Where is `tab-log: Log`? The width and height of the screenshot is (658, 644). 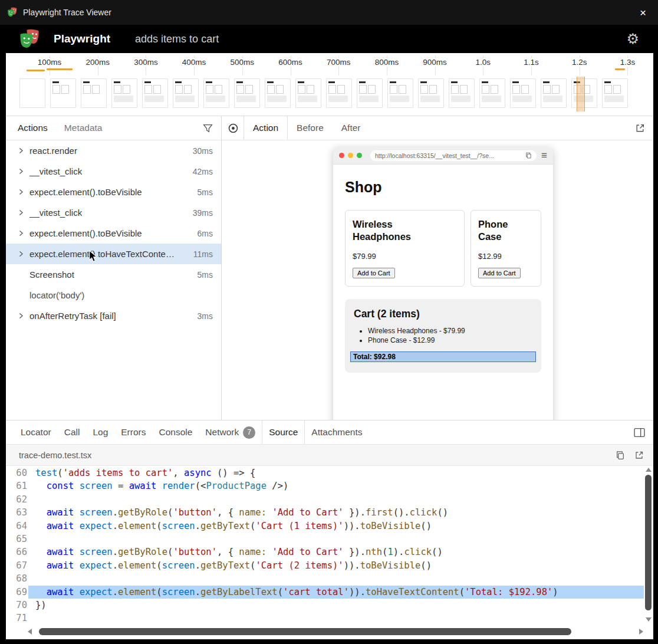 tab-log: Log is located at coordinates (100, 432).